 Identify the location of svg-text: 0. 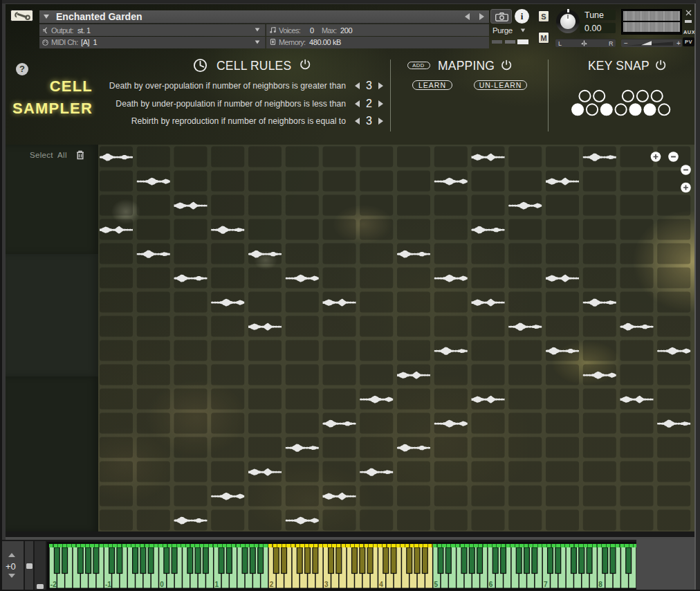
(162, 584).